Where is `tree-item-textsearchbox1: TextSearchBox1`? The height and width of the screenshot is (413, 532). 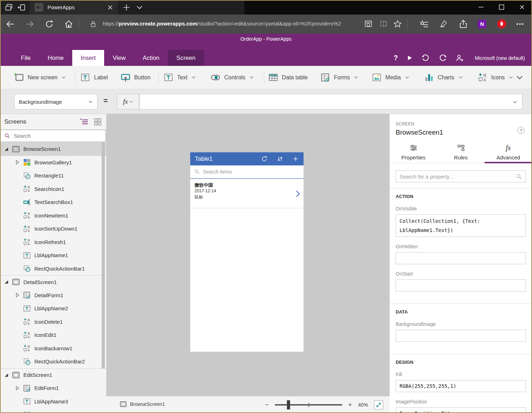
tree-item-textsearchbox1: TextSearchBox1 is located at coordinates (53, 202).